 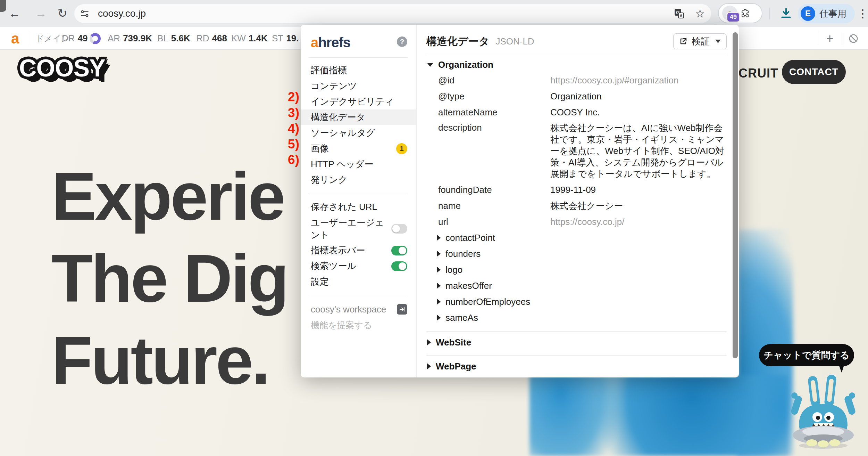 I want to click on sidebar-item-http-headers: HTTP ヘッダー, so click(x=358, y=164).